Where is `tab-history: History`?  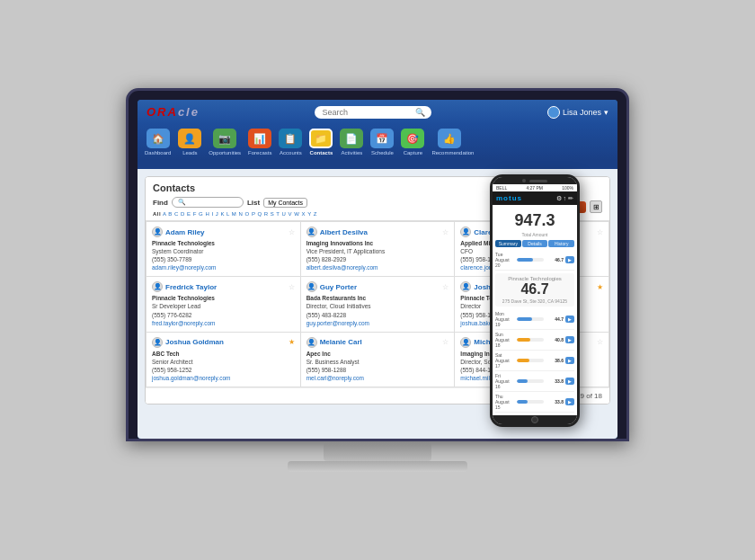 tab-history: History is located at coordinates (561, 244).